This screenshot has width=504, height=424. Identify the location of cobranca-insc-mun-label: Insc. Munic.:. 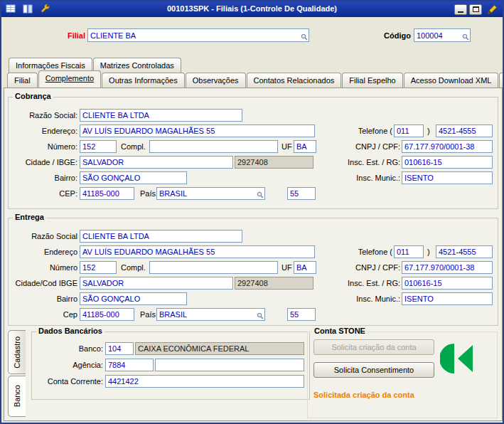
(354, 178).